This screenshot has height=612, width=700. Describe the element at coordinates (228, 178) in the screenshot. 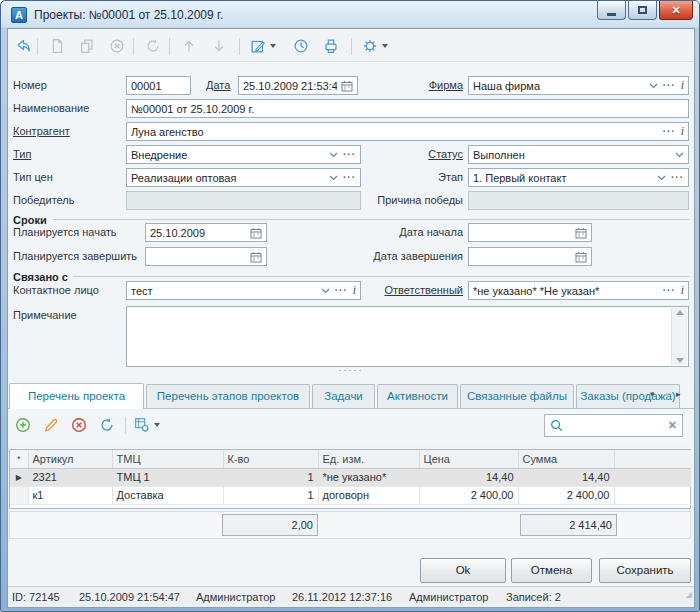

I see `price-type-value: Реализации оптовая` at that location.